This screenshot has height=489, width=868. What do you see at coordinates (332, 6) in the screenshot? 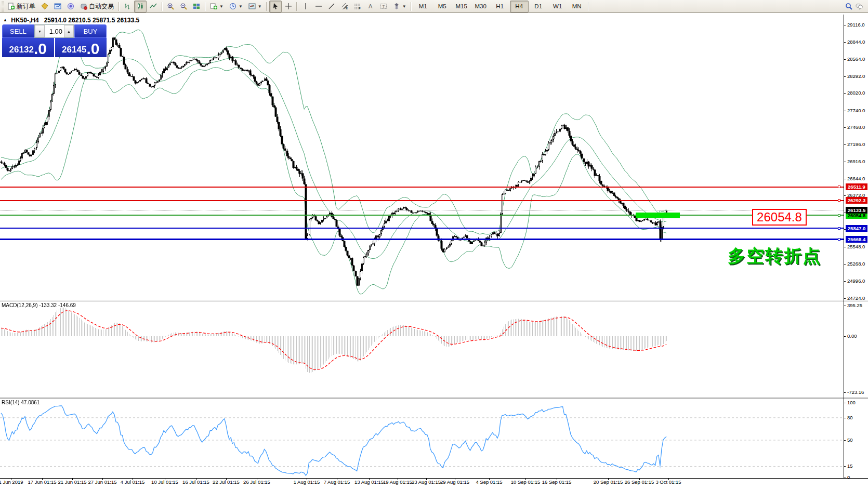
I see `trendline-icon` at bounding box center [332, 6].